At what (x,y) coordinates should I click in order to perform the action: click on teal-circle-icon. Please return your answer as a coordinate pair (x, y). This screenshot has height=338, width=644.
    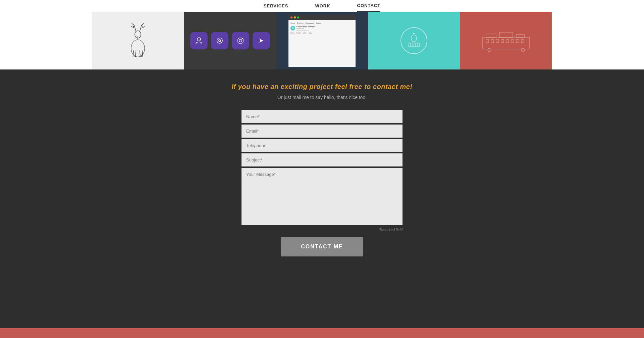
    Looking at the image, I should click on (414, 41).